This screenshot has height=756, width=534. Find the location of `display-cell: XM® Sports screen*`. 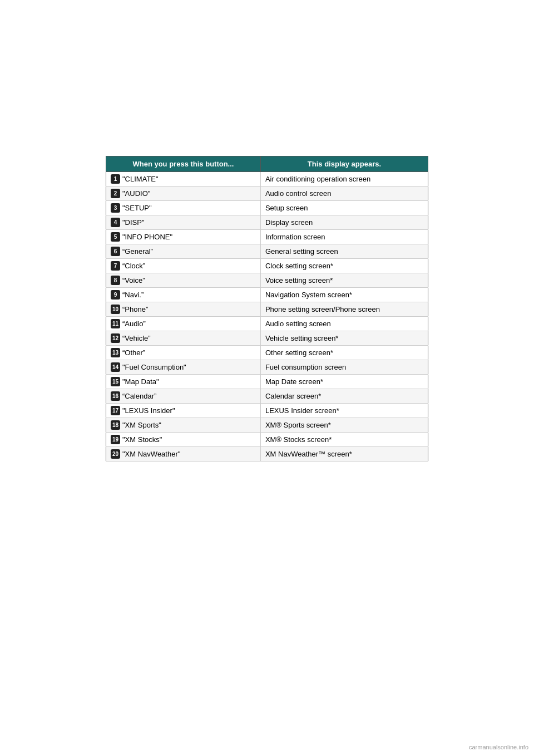

display-cell: XM® Sports screen* is located at coordinates (344, 425).